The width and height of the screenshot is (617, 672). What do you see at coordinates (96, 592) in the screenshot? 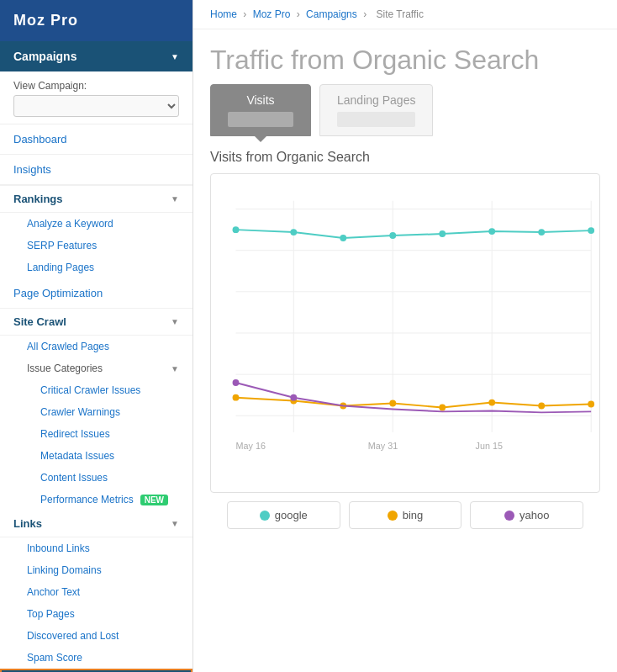
I see `sidebar-item-anchor-text: Anchor Text` at bounding box center [96, 592].